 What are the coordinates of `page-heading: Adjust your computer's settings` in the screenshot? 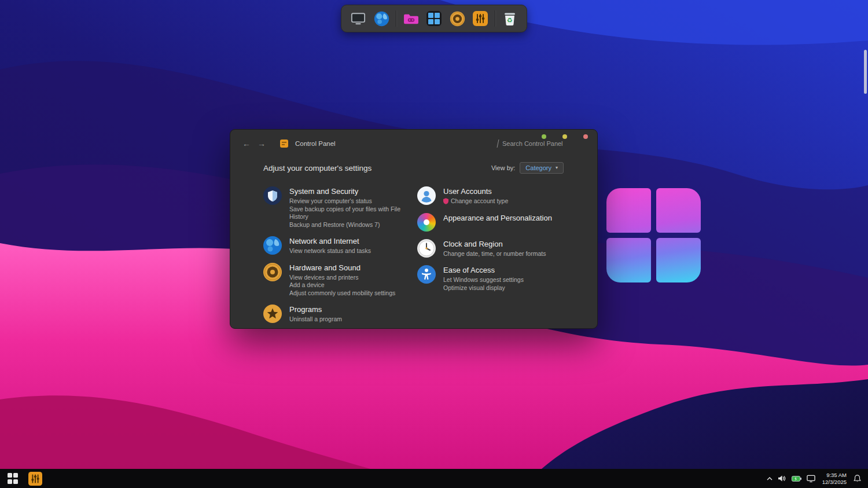 It's located at (317, 168).